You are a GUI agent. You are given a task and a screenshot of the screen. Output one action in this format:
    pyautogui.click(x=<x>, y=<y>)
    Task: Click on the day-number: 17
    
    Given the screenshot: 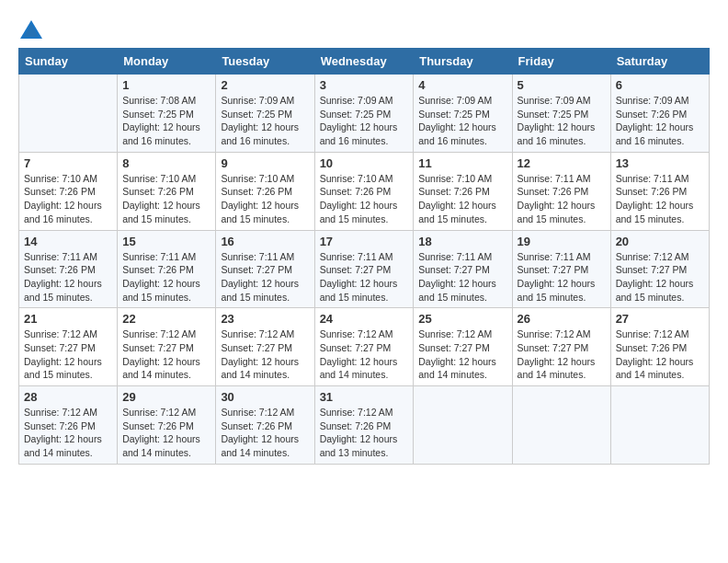 What is the action you would take?
    pyautogui.click(x=364, y=241)
    